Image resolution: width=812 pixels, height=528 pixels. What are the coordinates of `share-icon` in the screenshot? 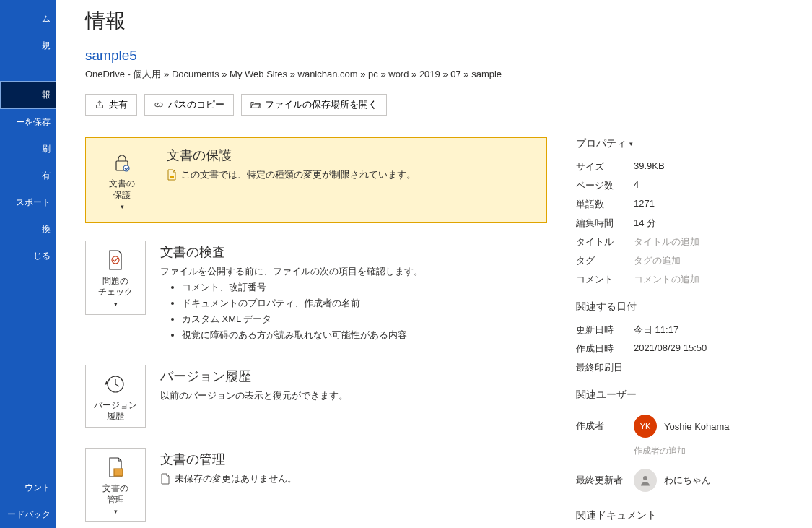 It's located at (100, 105).